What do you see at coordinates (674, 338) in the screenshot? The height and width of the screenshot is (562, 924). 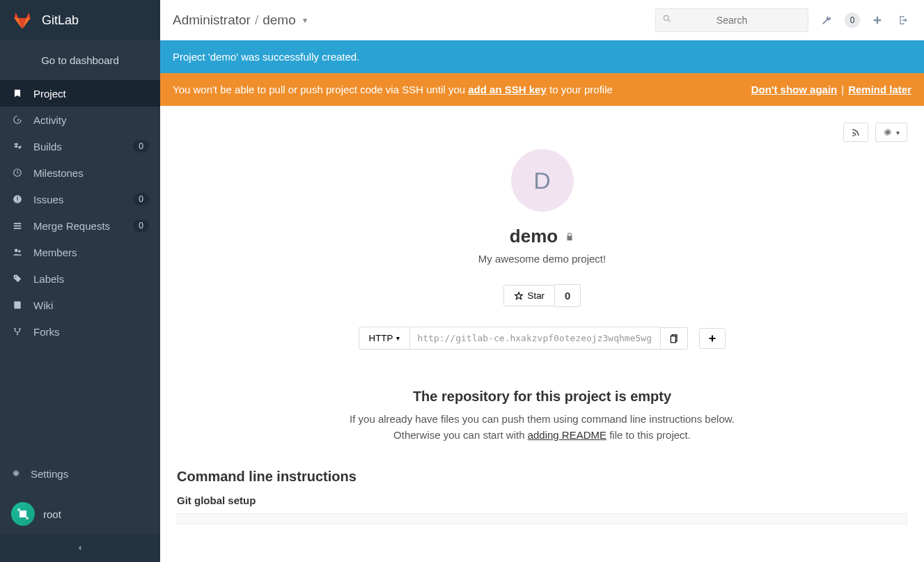 I see `clipboard-icon` at bounding box center [674, 338].